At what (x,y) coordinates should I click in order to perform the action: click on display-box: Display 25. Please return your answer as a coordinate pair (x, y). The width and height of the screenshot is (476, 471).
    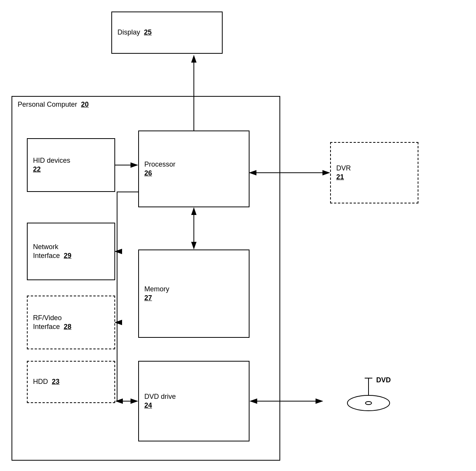
    Looking at the image, I should click on (167, 33).